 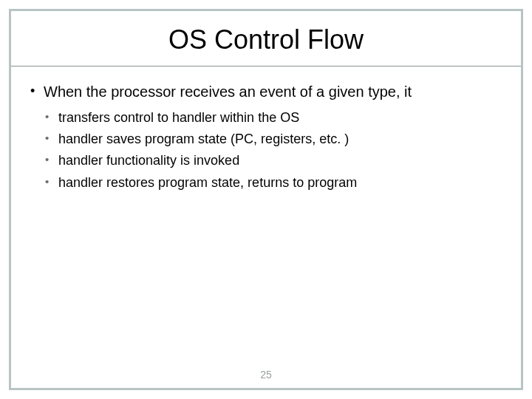 I want to click on list-item: handler functionality is invoked, so click(x=278, y=161).